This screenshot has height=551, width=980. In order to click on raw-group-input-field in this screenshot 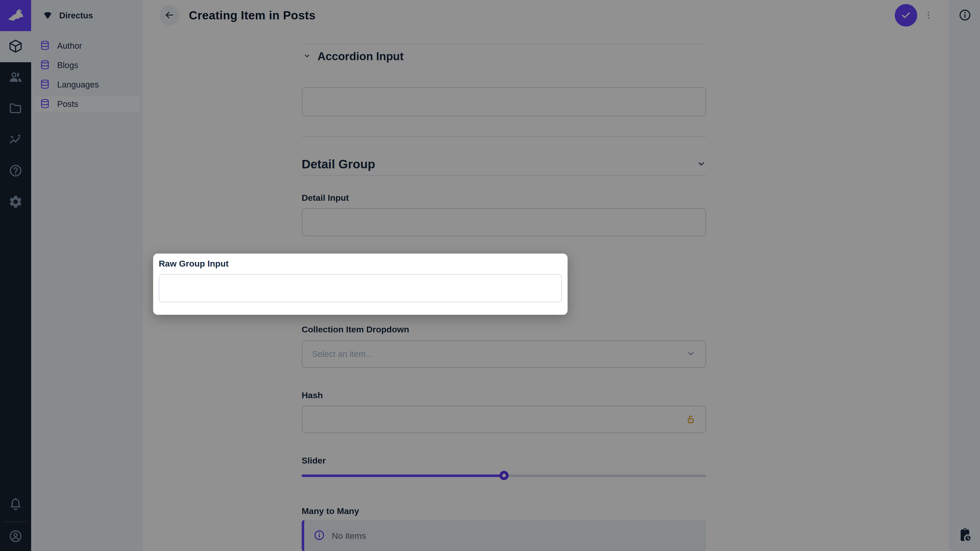, I will do `click(360, 288)`.